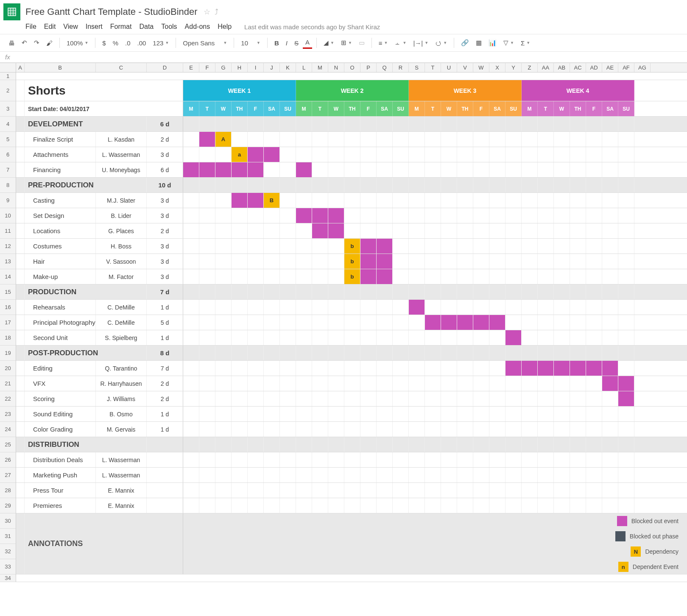 This screenshot has height=616, width=687. I want to click on task-name: Hair, so click(60, 261).